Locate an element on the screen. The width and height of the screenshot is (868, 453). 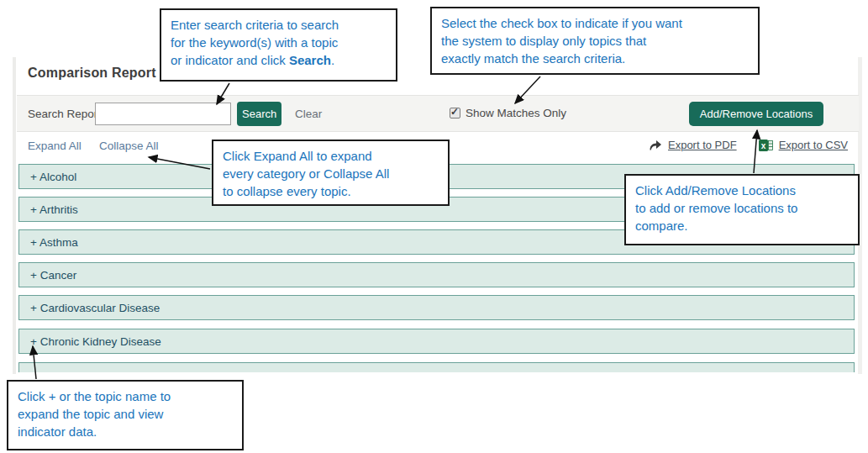
callout-topics-instructions: Click + or the topic name to expand the … is located at coordinates (125, 415).